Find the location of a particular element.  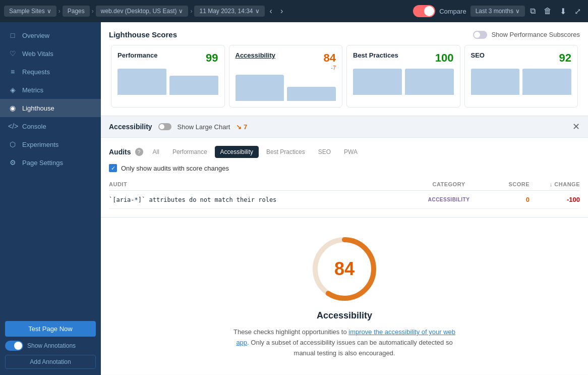

chevron-icon: ∨ is located at coordinates (49, 11).